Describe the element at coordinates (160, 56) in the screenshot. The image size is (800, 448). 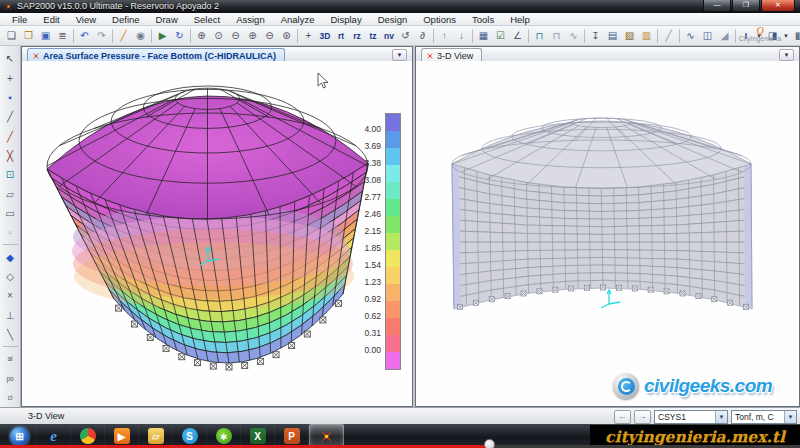
I see `left-tab-title: Area Surface Pressure - Face Bottom (C-H…` at that location.